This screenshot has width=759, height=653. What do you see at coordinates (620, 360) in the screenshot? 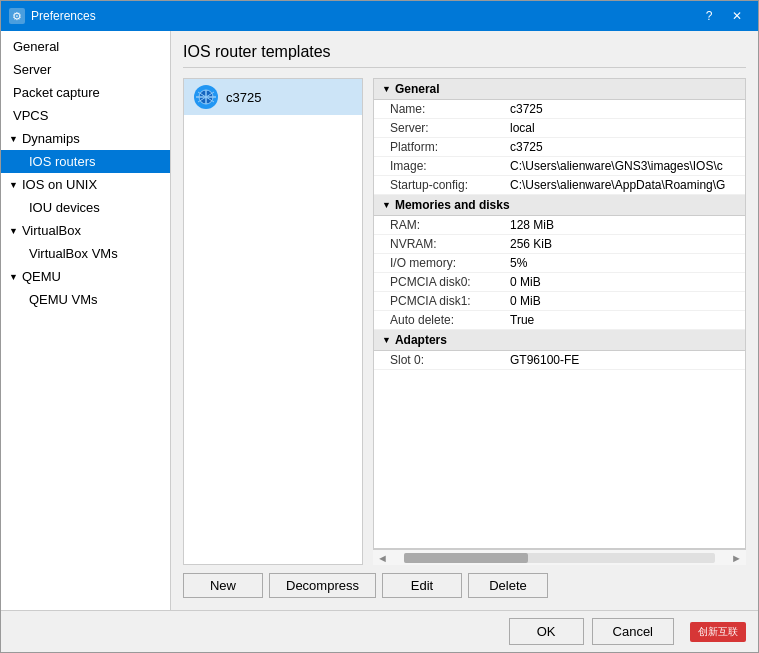
I see `detail-value: GT96100-FE` at bounding box center [620, 360].